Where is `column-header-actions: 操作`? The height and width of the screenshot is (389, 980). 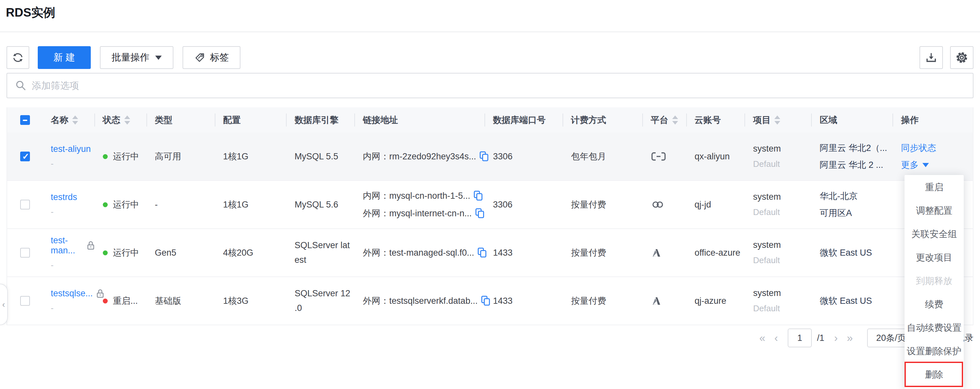
column-header-actions: 操作 is located at coordinates (933, 120).